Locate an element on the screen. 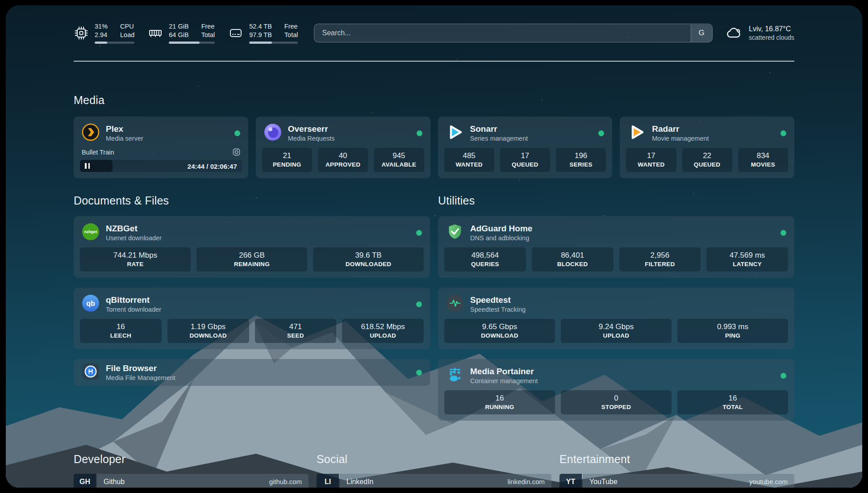 The height and width of the screenshot is (493, 868). service-subtitle: Movie management is located at coordinates (680, 138).